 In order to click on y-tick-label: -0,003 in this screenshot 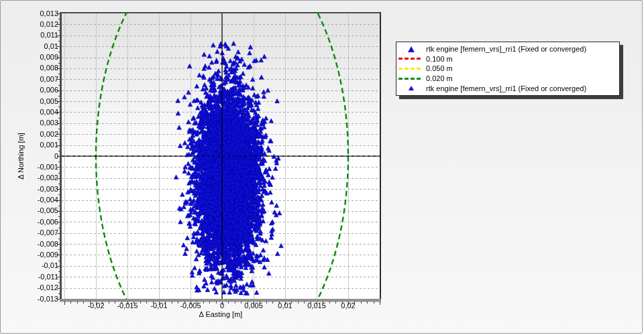, I will do `click(40, 189)`.